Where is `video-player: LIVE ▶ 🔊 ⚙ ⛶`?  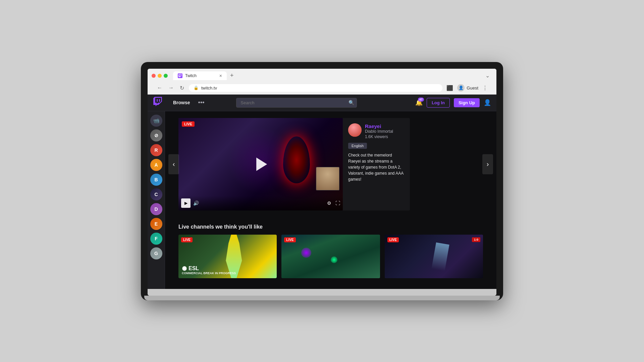 video-player: LIVE ▶ 🔊 ⚙ ⛶ is located at coordinates (261, 164).